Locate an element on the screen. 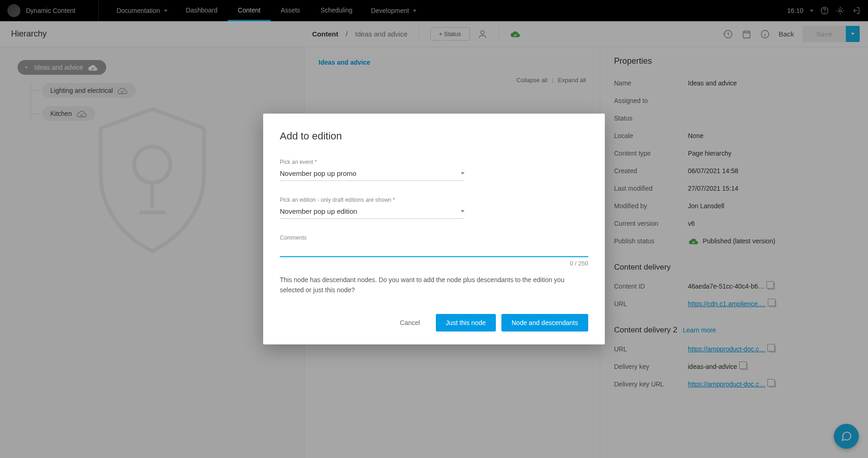 Image resolution: width=868 pixels, height=458 pixels. modal-title: Add to edition is located at coordinates (434, 136).